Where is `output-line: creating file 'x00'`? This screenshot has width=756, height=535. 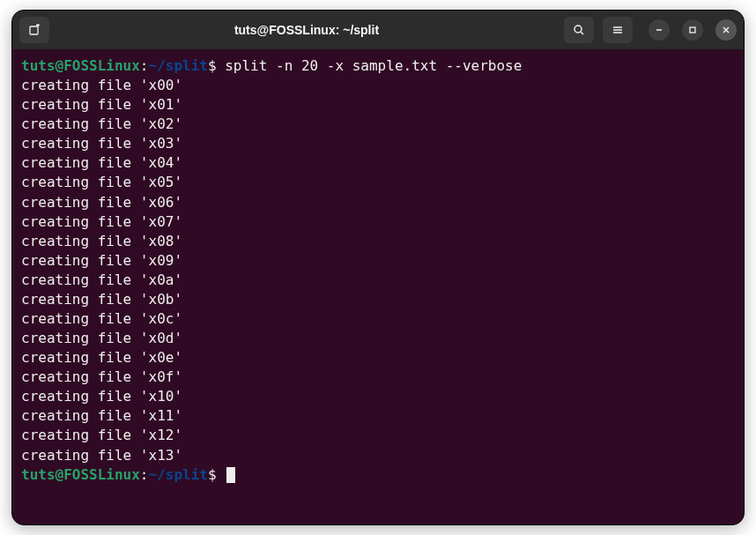
output-line: creating file 'x00' is located at coordinates (378, 85).